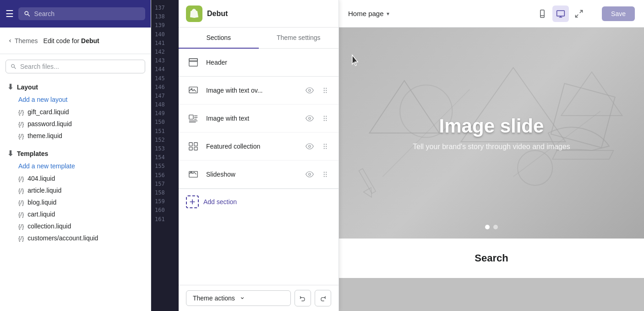 The width and height of the screenshot is (644, 311). What do you see at coordinates (14, 67) in the screenshot?
I see `file-search-icon` at bounding box center [14, 67].